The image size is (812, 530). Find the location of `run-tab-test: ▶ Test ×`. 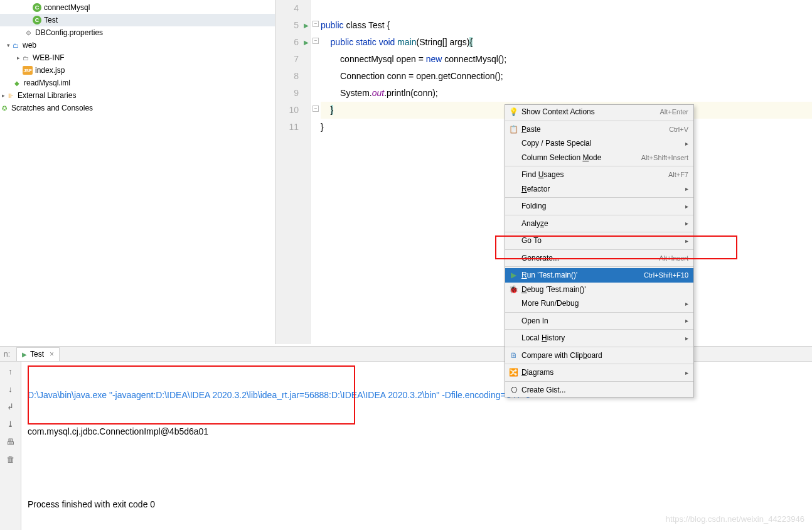

run-tab-test: ▶ Test × is located at coordinates (38, 354).